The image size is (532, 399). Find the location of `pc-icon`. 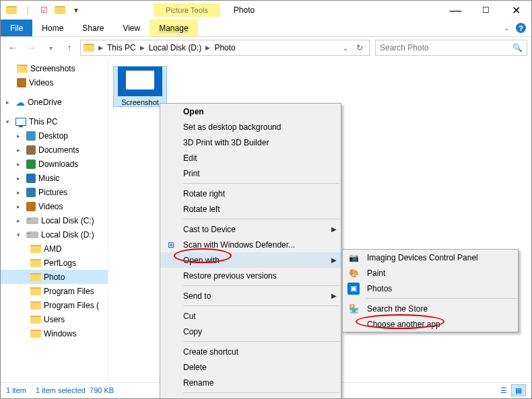

pc-icon is located at coordinates (21, 122).